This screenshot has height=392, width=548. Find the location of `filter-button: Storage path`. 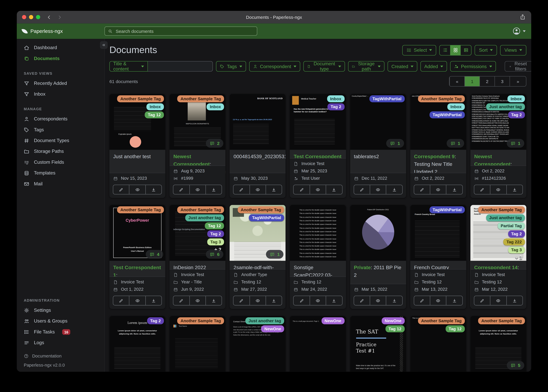

filter-button: Storage path is located at coordinates (366, 66).